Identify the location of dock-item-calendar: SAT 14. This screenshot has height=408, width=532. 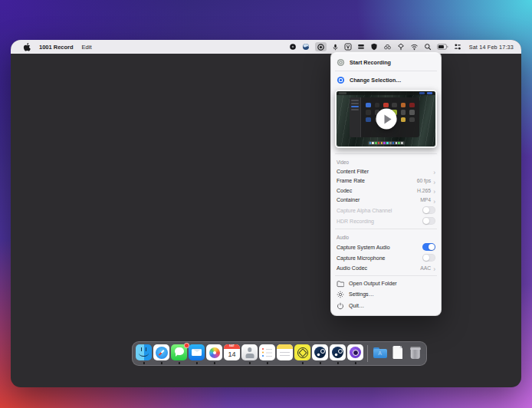
(232, 353).